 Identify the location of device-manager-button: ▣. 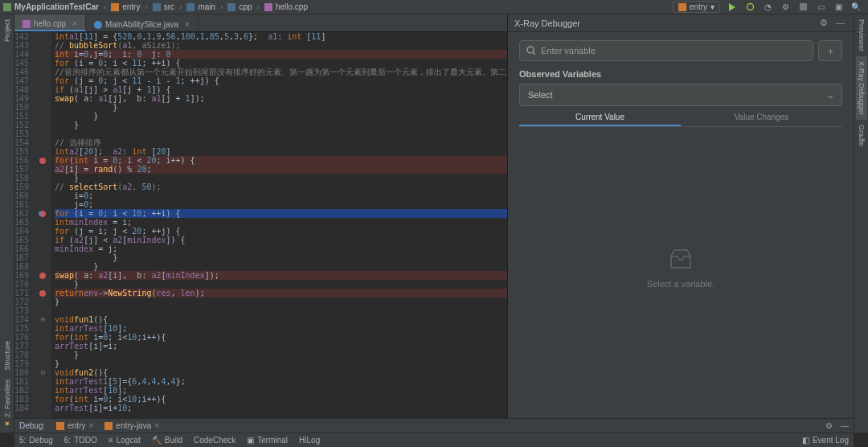
(838, 7).